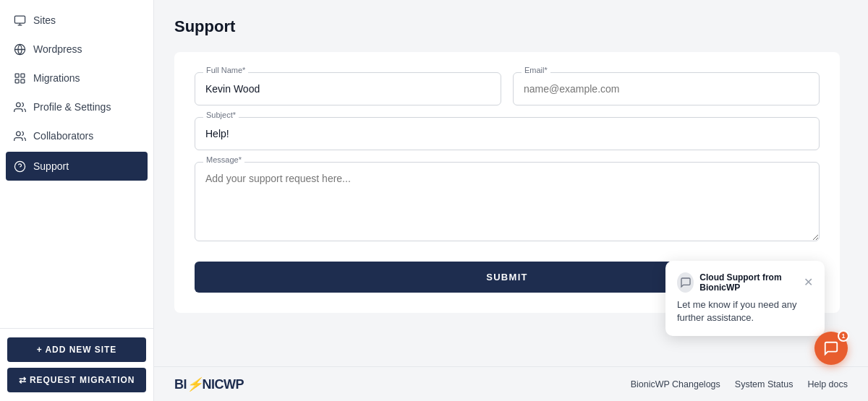 The width and height of the screenshot is (868, 401). What do you see at coordinates (676, 384) in the screenshot?
I see `footer-link-changelogs: BionicWP Changelogs` at bounding box center [676, 384].